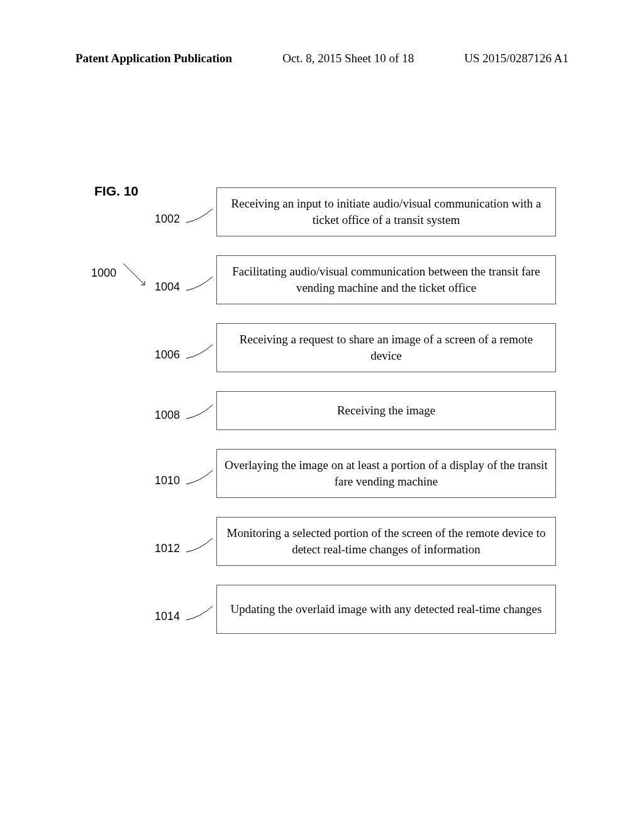  What do you see at coordinates (386, 473) in the screenshot?
I see `step-text: Overlaying the image on at least a porti…` at bounding box center [386, 473].